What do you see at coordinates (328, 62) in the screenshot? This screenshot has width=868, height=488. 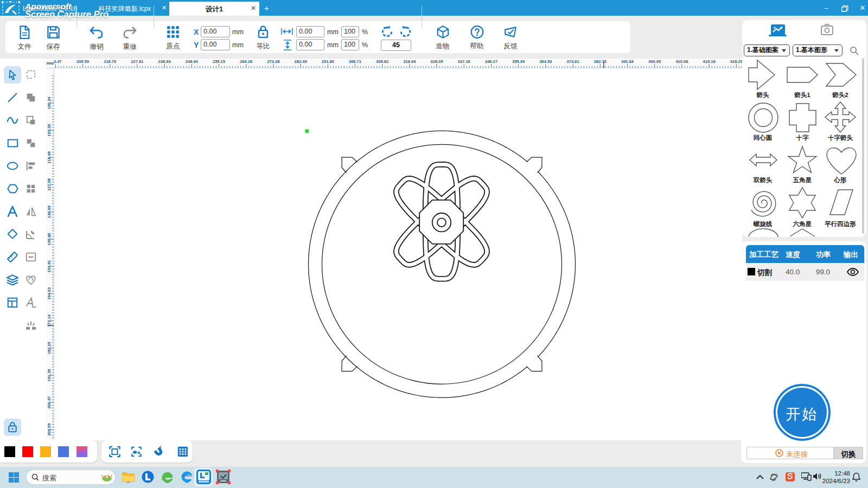 I see `svg-text: 291.60` at bounding box center [328, 62].